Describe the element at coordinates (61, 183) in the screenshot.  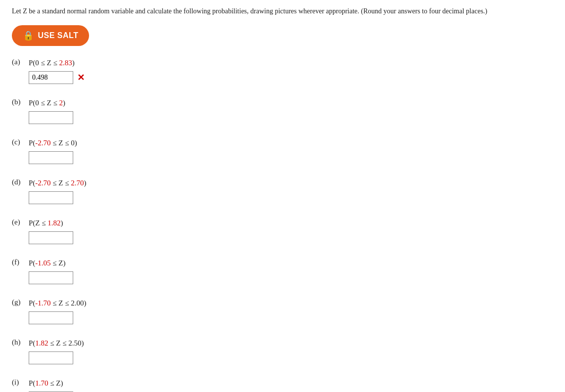
I see `label-part-2: ≤ Z ≤` at that location.